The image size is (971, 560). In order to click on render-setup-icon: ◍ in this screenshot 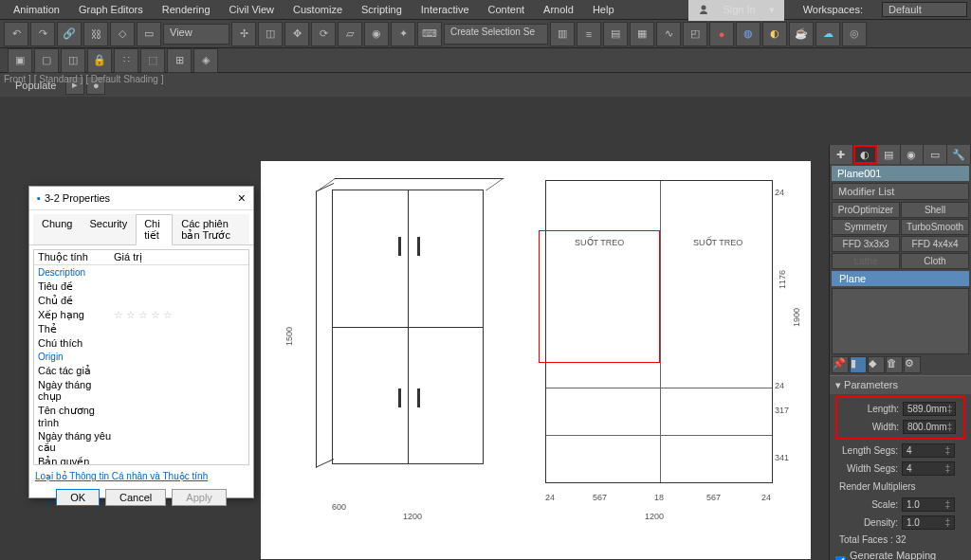, I will do `click(748, 34)`.